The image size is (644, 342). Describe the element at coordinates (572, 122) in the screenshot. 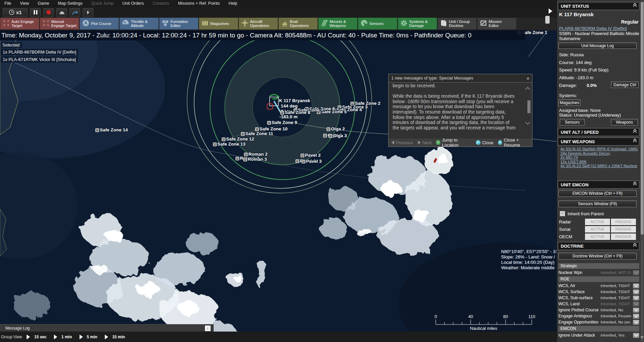

I see `sensors-button: Sensors` at that location.